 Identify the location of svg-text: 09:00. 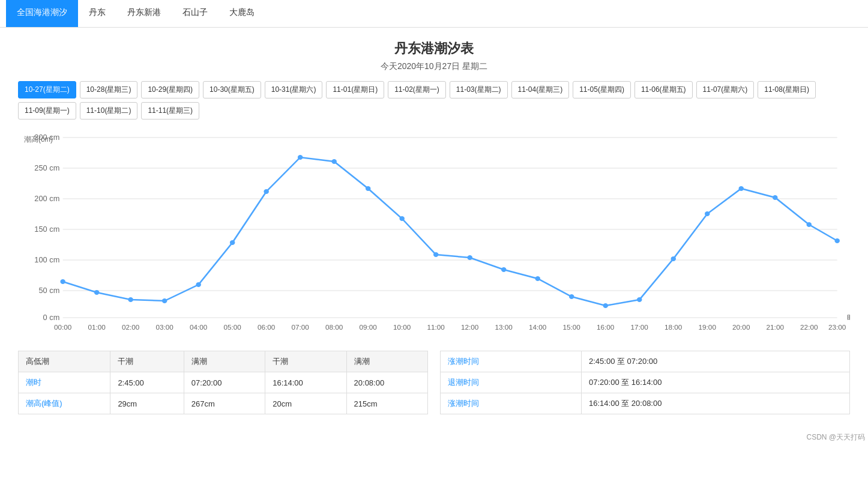
(369, 327).